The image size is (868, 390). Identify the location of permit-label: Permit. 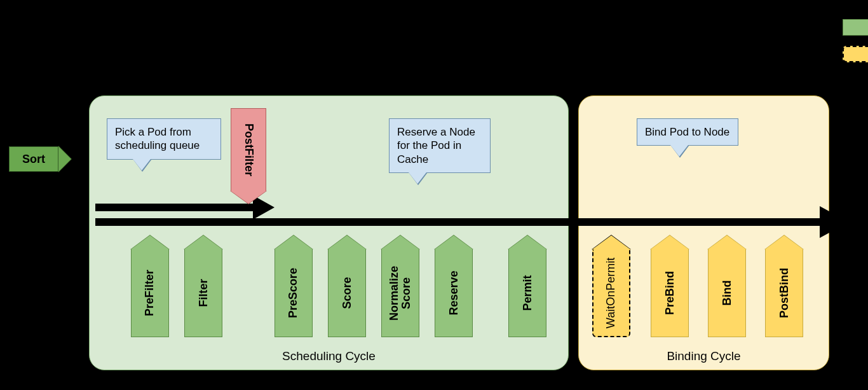
(527, 293).